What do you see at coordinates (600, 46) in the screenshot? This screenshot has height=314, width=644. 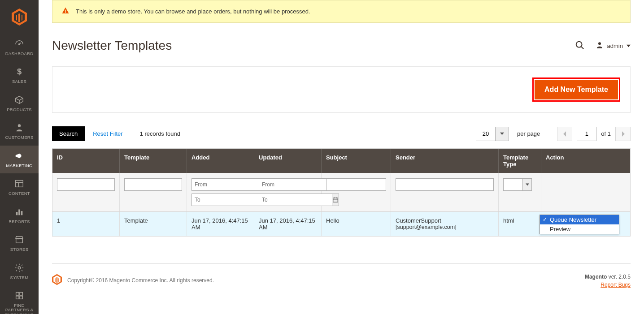 I see `user-icon` at bounding box center [600, 46].